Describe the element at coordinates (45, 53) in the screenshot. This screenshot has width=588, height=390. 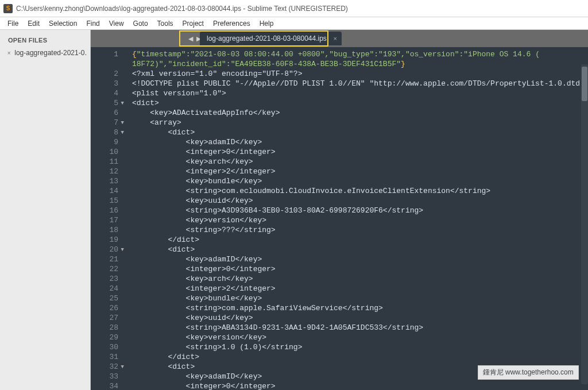
I see `open-file-item: × log-aggregated-2021-0…` at that location.